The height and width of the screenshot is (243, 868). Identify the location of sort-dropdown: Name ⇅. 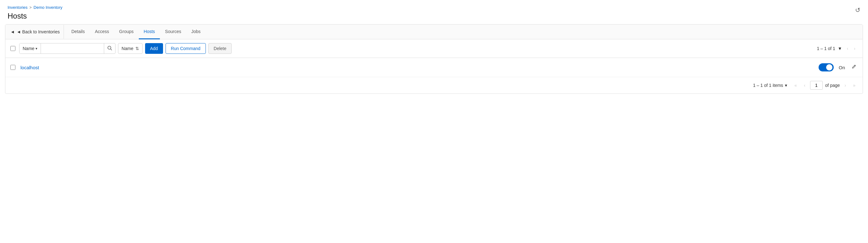
(130, 49).